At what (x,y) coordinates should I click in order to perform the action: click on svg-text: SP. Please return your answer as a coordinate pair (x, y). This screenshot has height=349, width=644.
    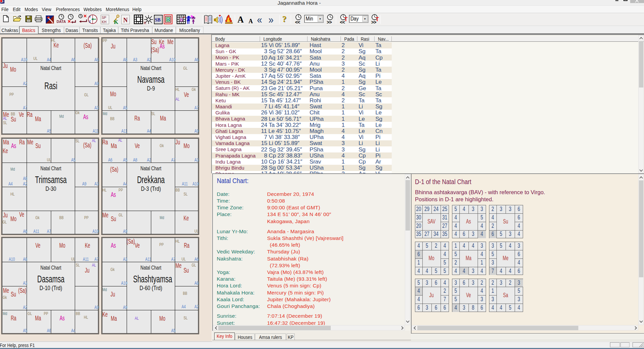
    Looking at the image, I should click on (104, 18).